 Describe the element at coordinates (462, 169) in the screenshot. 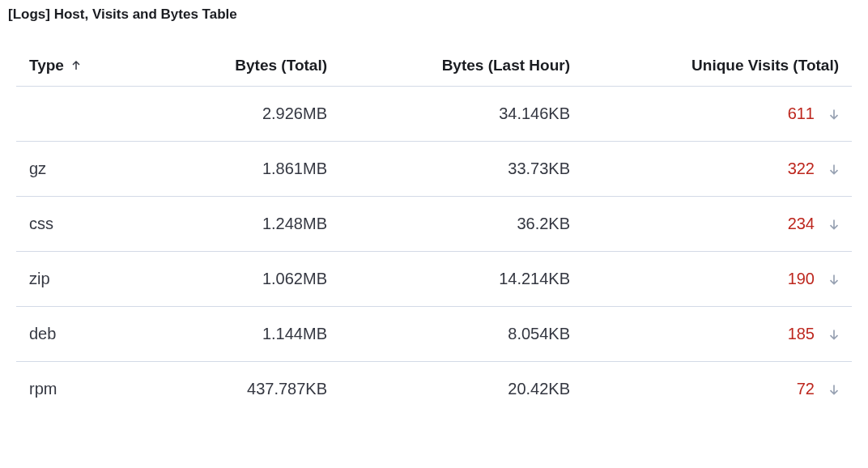

I see `cell-bytes-last-hour: 33.73KB` at that location.